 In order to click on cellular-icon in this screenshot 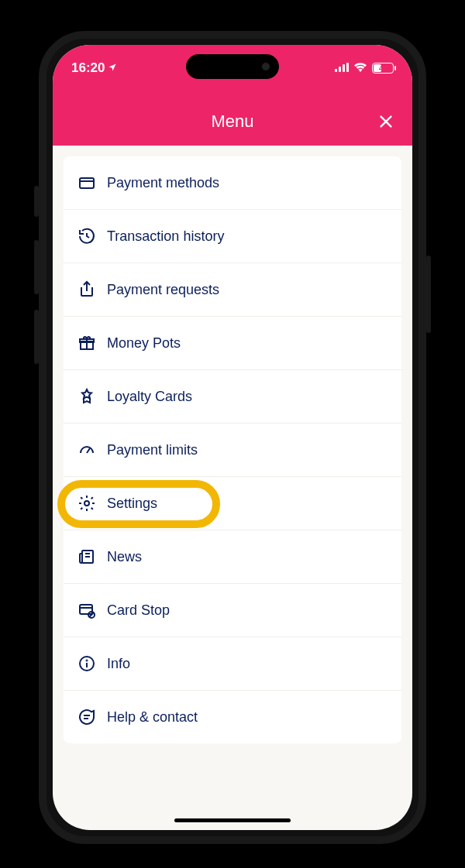, I will do `click(342, 68)`.